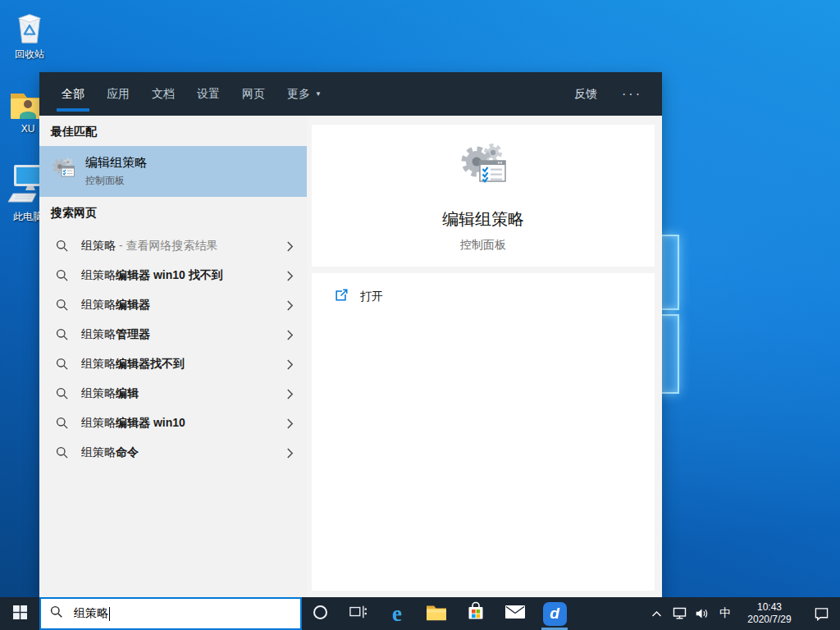  I want to click on tab-documents: 文档, so click(163, 94).